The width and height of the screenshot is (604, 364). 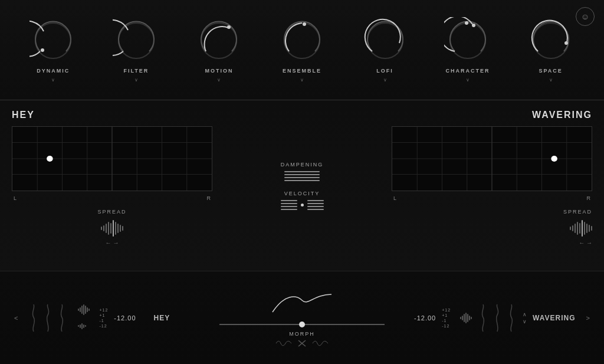 I want to click on knob-group-ensemble: ENSEMBLE ∨, so click(x=302, y=50).